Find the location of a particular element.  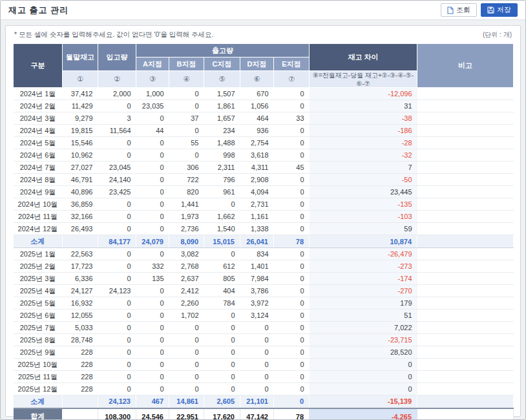

value-cell: 961 is located at coordinates (222, 193).